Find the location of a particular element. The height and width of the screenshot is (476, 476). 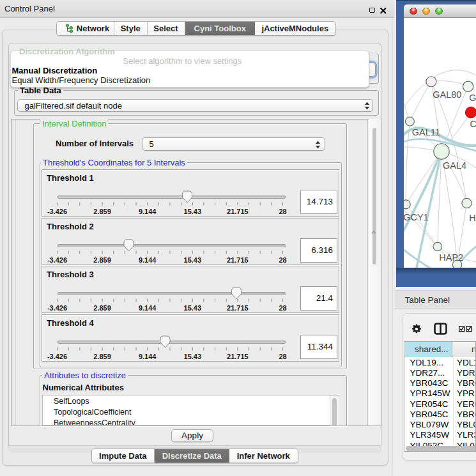

svg-text: CY is located at coordinates (473, 124).